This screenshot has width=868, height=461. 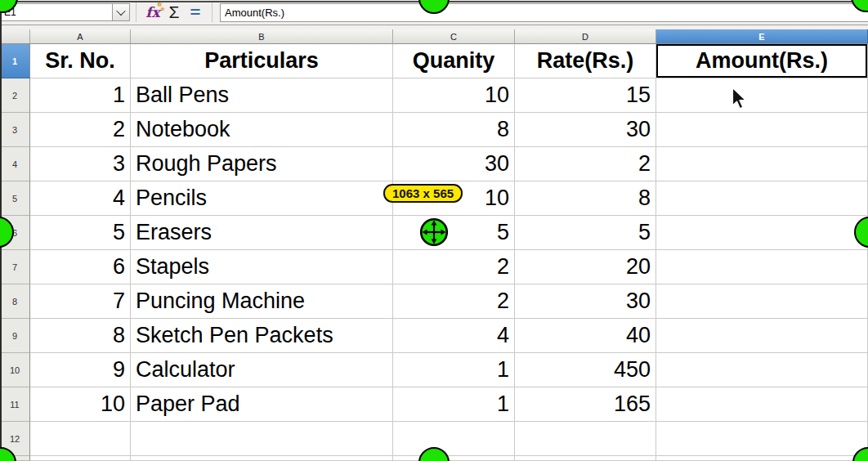 I want to click on row-header: 10, so click(x=15, y=370).